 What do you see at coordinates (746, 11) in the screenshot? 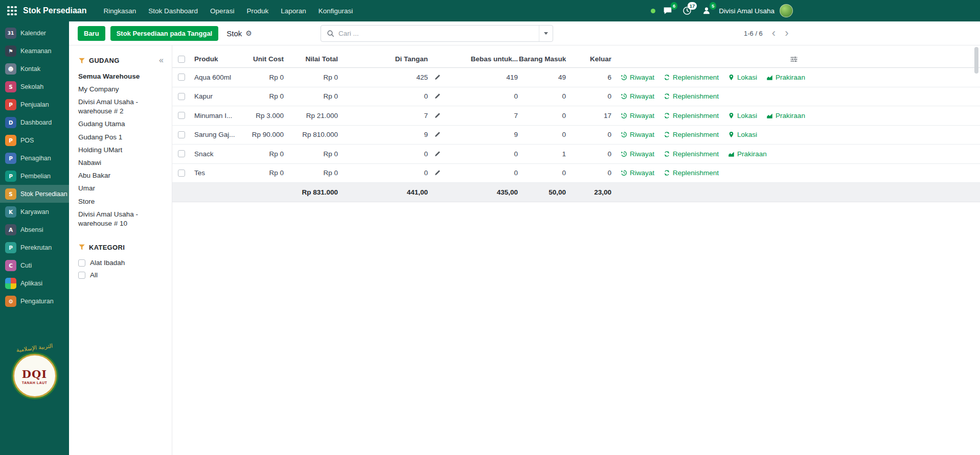
I see `company-switcher: Divisi Amal Usaha` at bounding box center [746, 11].